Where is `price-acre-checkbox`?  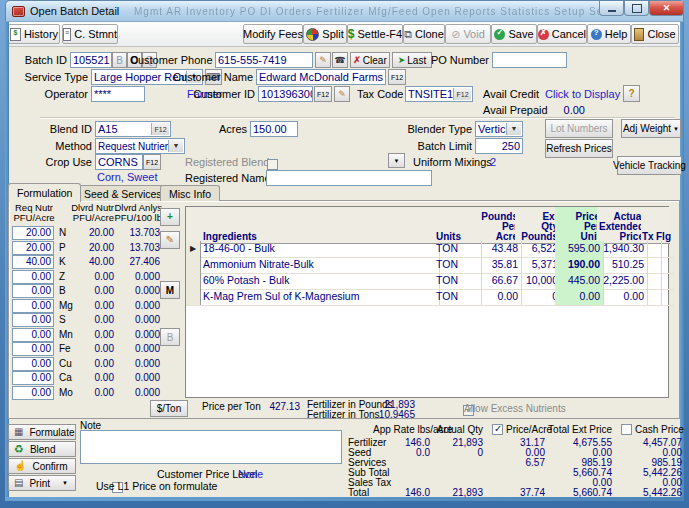 price-acre-checkbox is located at coordinates (498, 430).